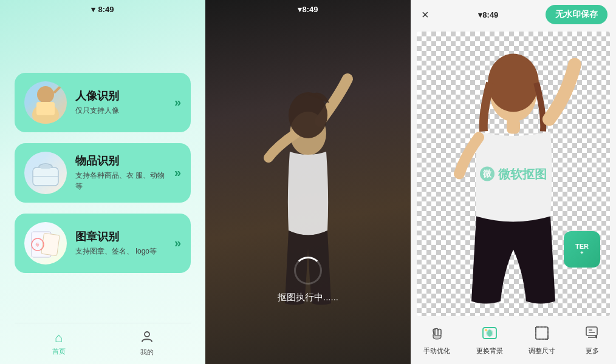 The image size is (616, 364). What do you see at coordinates (46, 173) in the screenshot?
I see `thumb-bag` at bounding box center [46, 173].